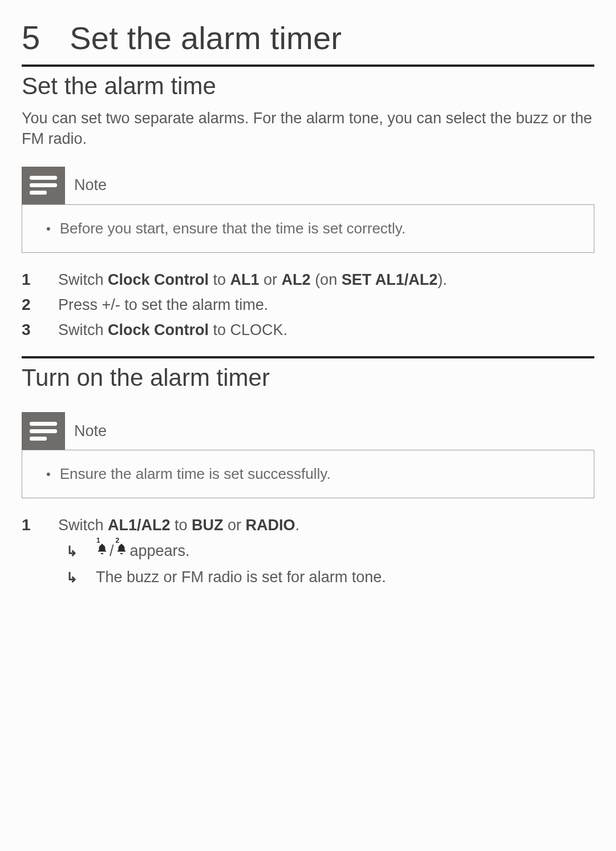  I want to click on bell-1-icon: 1, so click(102, 547).